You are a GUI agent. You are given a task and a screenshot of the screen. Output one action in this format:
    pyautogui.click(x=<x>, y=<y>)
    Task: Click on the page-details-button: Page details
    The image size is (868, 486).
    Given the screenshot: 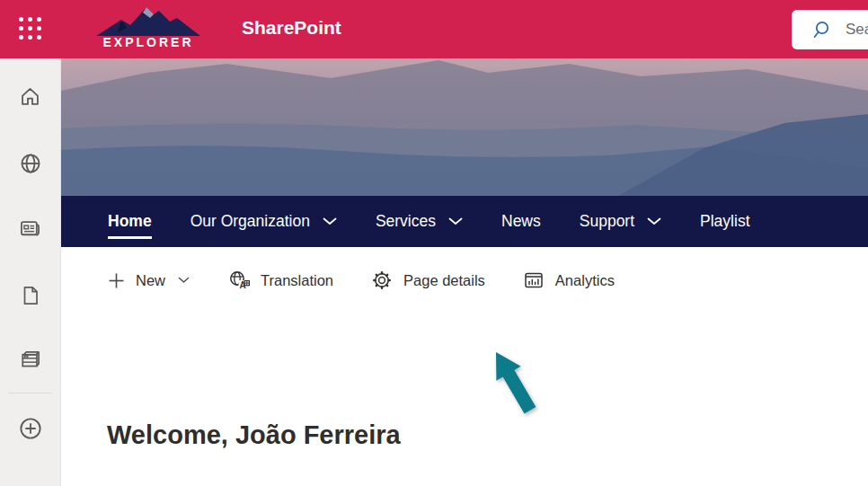 What is the action you would take?
    pyautogui.click(x=428, y=280)
    